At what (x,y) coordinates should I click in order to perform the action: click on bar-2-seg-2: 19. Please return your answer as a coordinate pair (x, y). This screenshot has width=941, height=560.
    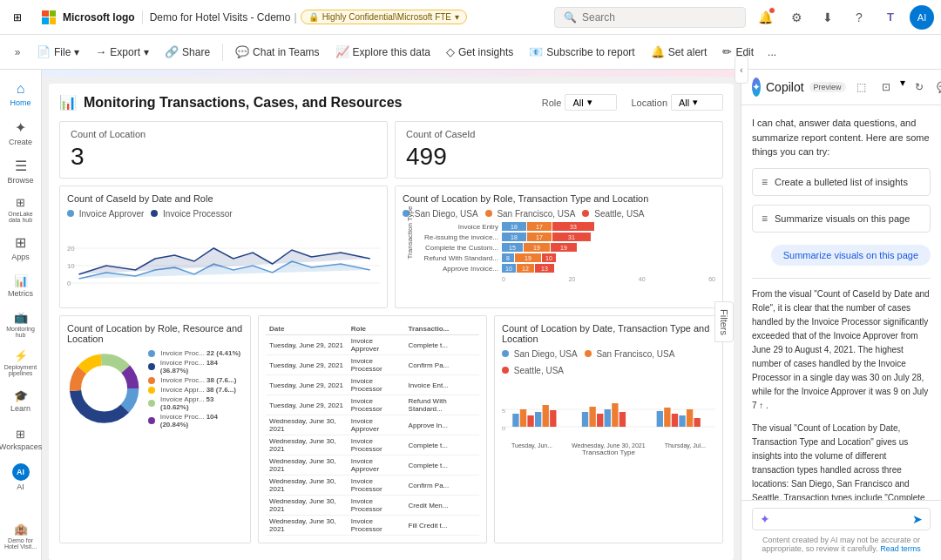
    Looking at the image, I should click on (564, 247).